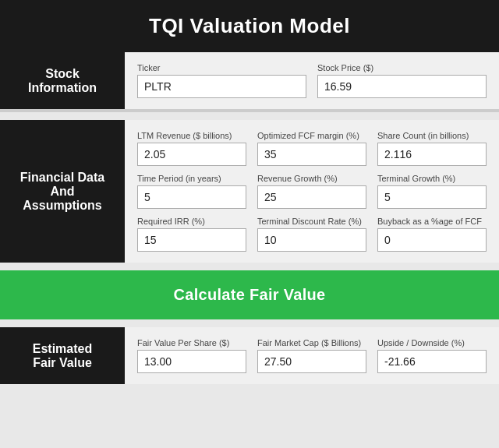 The height and width of the screenshot is (448, 499). Describe the element at coordinates (312, 355) in the screenshot. I see `estimated-fields-row: Fair Value Per Share ($) Fair Market Cap…` at that location.